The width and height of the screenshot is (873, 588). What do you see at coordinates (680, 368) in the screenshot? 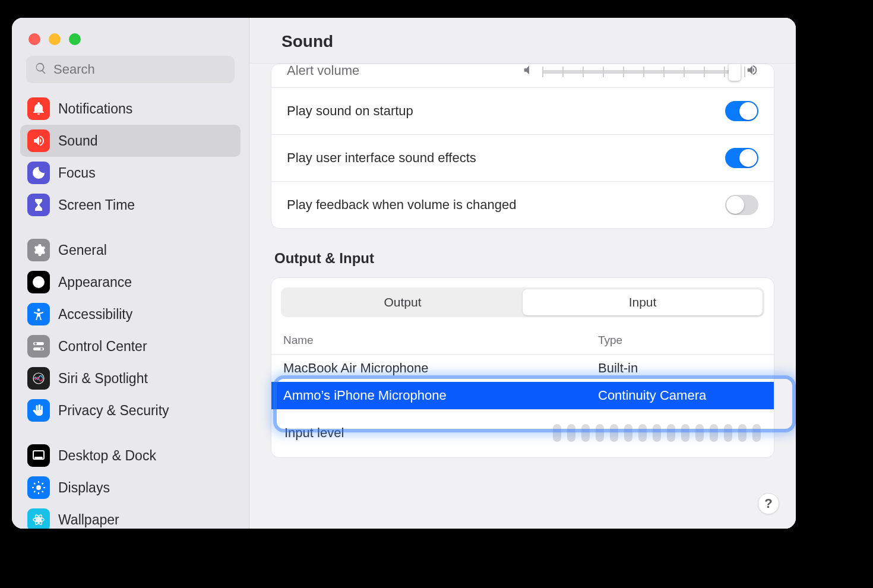
I see `device-type: Built-in` at bounding box center [680, 368].